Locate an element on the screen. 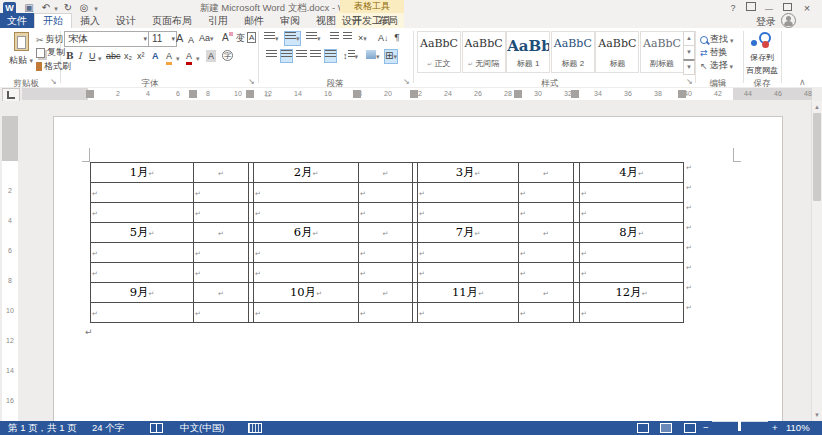 The image size is (822, 435). month-cell: 11月↵ is located at coordinates (468, 293).